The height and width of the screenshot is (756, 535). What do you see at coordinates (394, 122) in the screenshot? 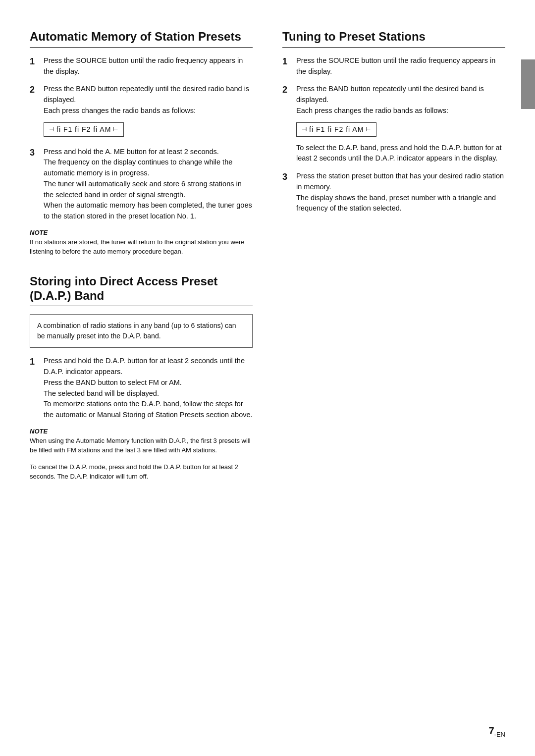
I see `section-tuning: Tuning to Preset Stations 1 Press the SO…` at bounding box center [394, 122].